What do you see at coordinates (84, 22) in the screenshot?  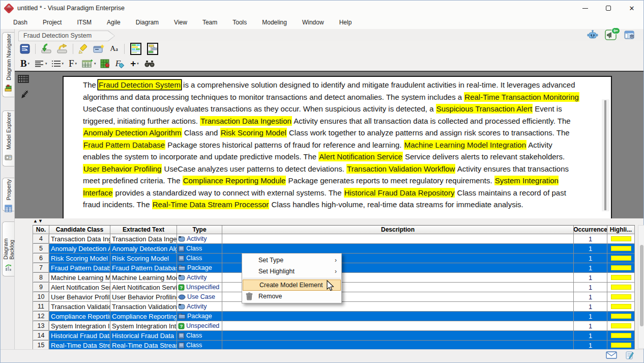 I see `menu-item-itsm: ITSM` at bounding box center [84, 22].